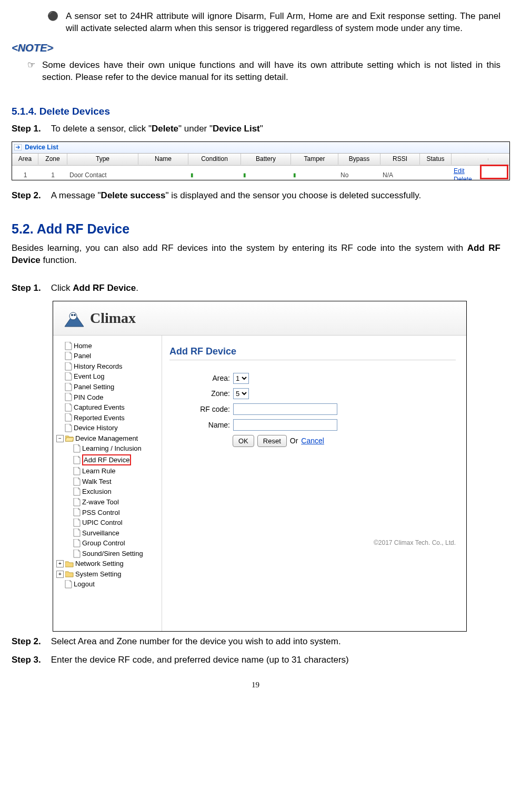  I want to click on sidebar-item-learn-rule: Learn Rule, so click(109, 471).